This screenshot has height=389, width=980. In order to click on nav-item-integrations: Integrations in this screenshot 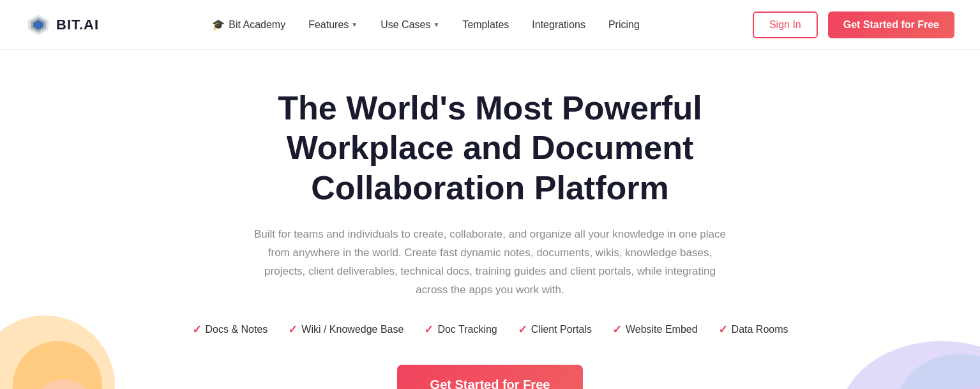, I will do `click(559, 25)`.